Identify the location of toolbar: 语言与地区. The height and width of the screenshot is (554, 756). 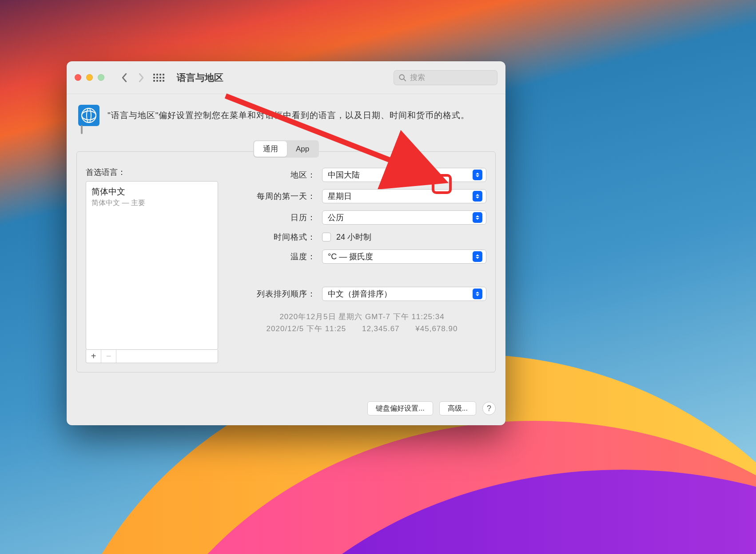
(286, 78).